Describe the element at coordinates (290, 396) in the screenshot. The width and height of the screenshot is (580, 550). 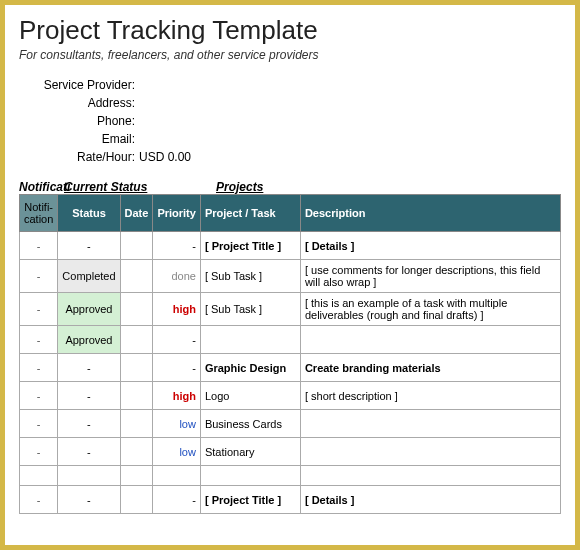
I see `table-row: --highLogo[ short description ]` at that location.